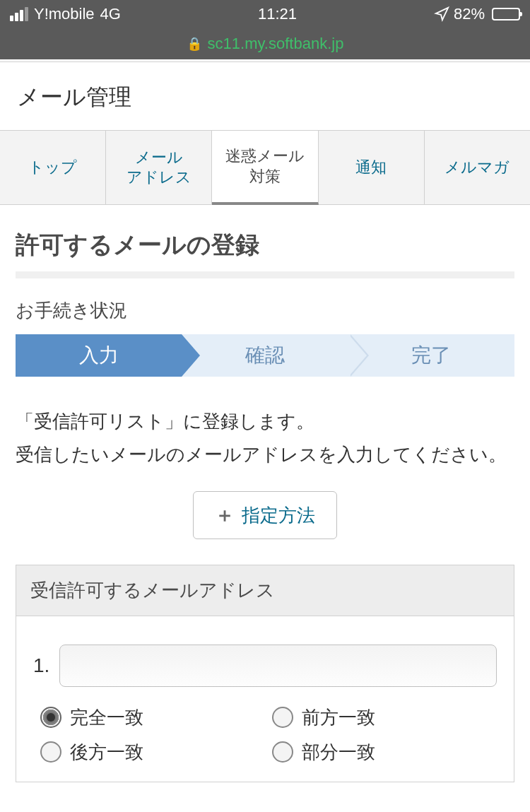  I want to click on status-right: 82%, so click(477, 14).